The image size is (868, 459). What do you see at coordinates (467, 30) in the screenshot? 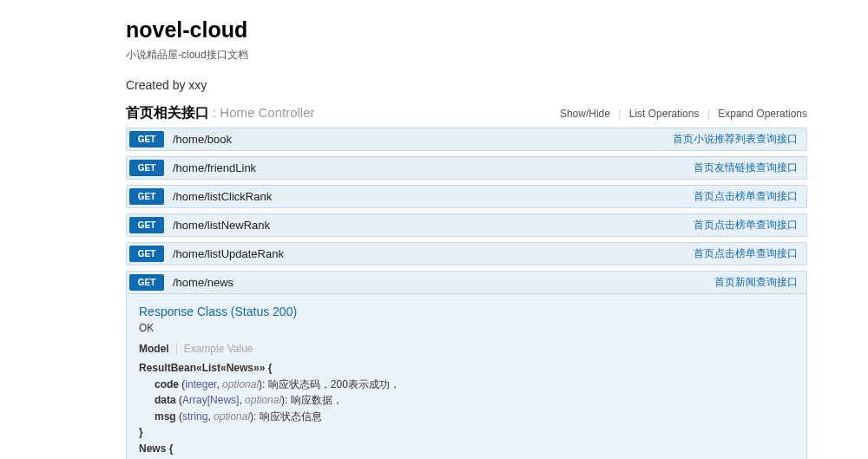
I see `app-title: novel-cloud` at bounding box center [467, 30].